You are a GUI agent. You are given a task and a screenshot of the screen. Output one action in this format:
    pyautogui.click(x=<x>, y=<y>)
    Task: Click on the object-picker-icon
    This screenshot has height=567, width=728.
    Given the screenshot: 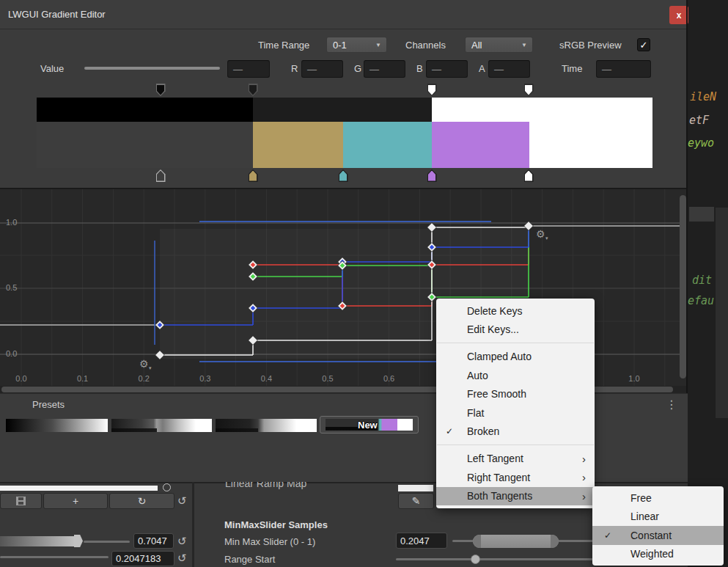 What is the action you would take?
    pyautogui.click(x=167, y=487)
    